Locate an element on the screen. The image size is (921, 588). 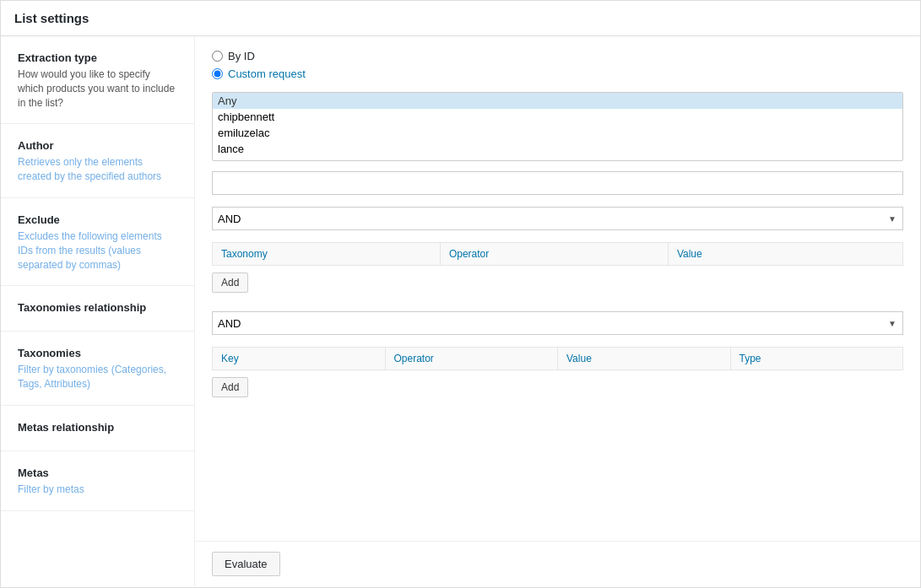
sidebar-section-title-metas: Metas is located at coordinates (98, 472).